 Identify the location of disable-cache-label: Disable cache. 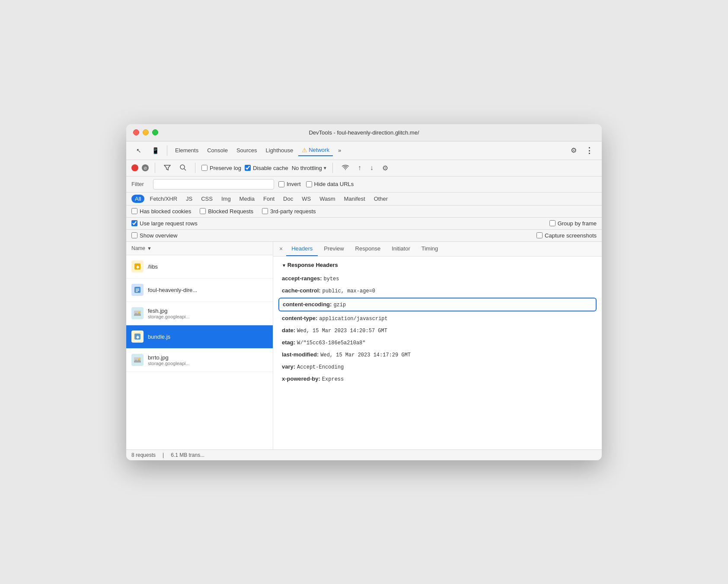
(266, 168).